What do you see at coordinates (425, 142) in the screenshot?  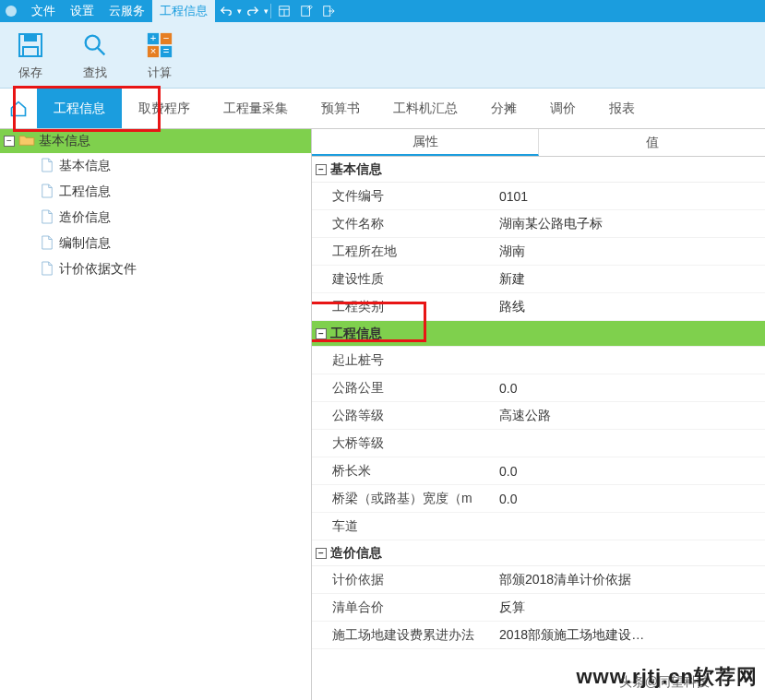 I see `col-attribute: 属性` at bounding box center [425, 142].